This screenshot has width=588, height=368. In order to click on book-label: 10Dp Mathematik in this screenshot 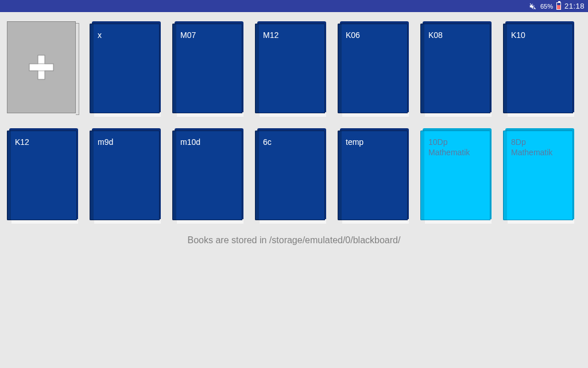, I will do `click(455, 147)`.